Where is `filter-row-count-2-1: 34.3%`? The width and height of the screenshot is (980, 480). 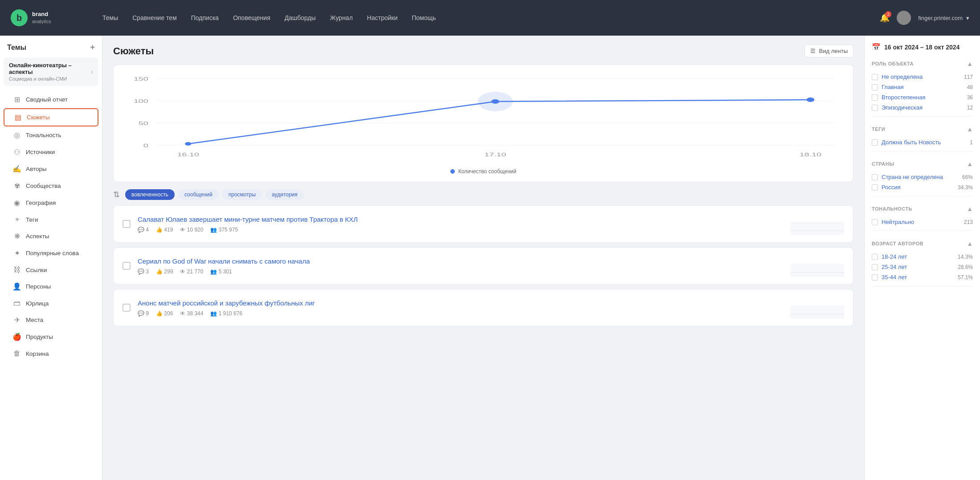
filter-row-count-2-1: 34.3% is located at coordinates (965, 187).